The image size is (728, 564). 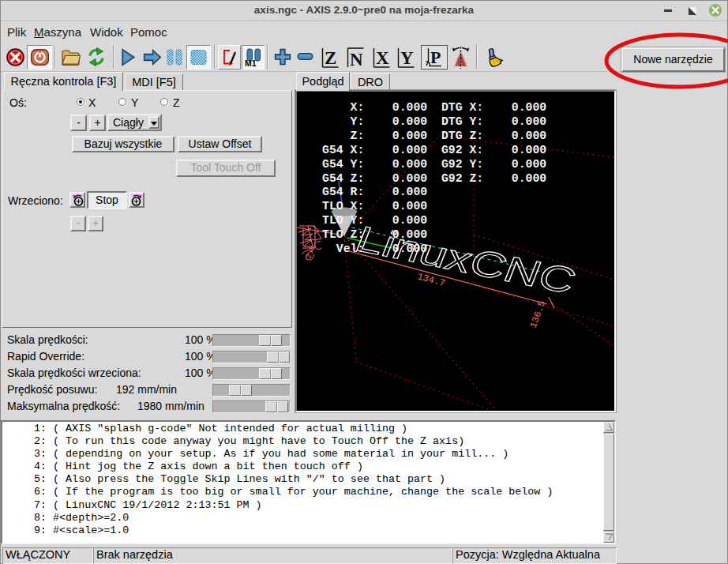 I want to click on svg-text: M1, so click(x=251, y=63).